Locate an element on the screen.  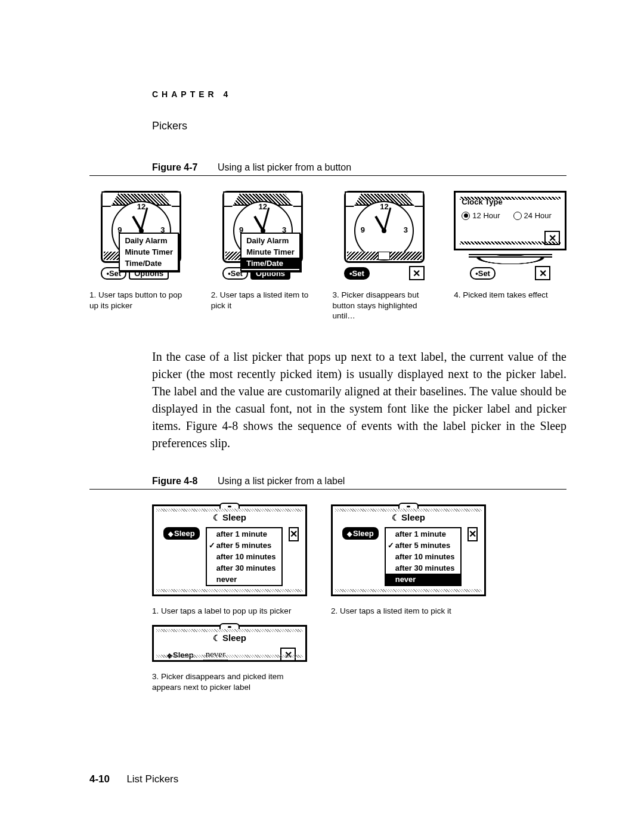
radio-12-hour: 12 Hour is located at coordinates (481, 216).